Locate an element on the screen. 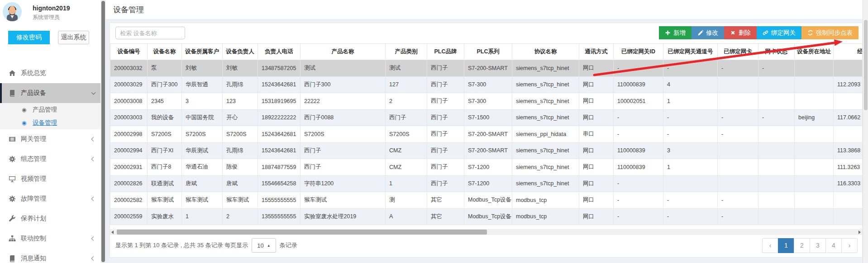 The height and width of the screenshot is (263, 868). column-header: 网卡状态 is located at coordinates (777, 52).